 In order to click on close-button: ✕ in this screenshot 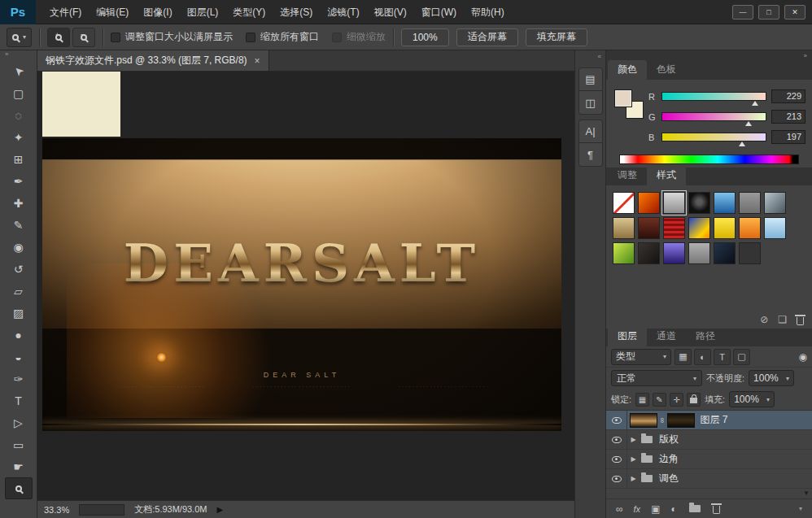, I will do `click(795, 12)`.